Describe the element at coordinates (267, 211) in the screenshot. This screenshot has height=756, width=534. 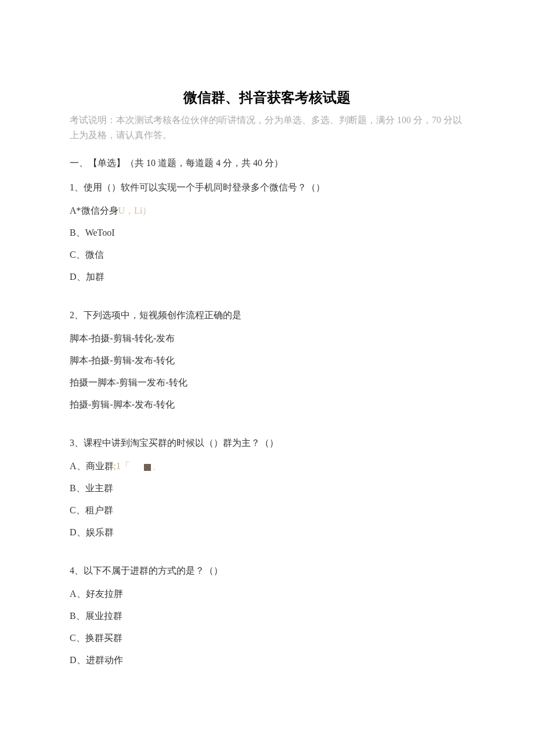
I see `q1-option-a: A*微信分身U，Li）` at that location.